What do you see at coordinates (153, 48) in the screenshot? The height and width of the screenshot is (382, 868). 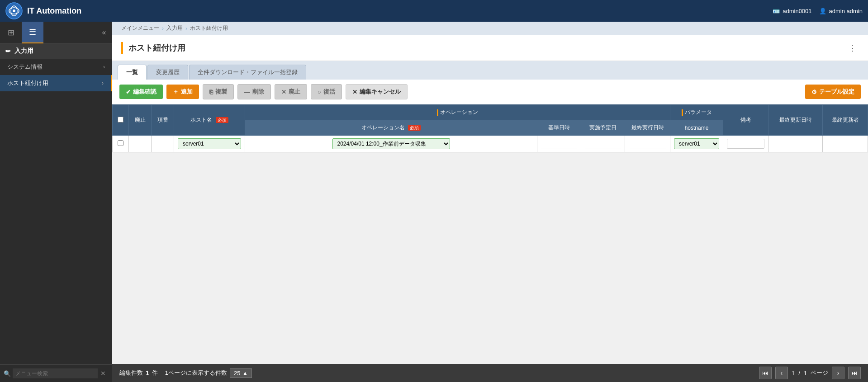 I see `page-title-wrapper: ホスト紐付け用` at bounding box center [153, 48].